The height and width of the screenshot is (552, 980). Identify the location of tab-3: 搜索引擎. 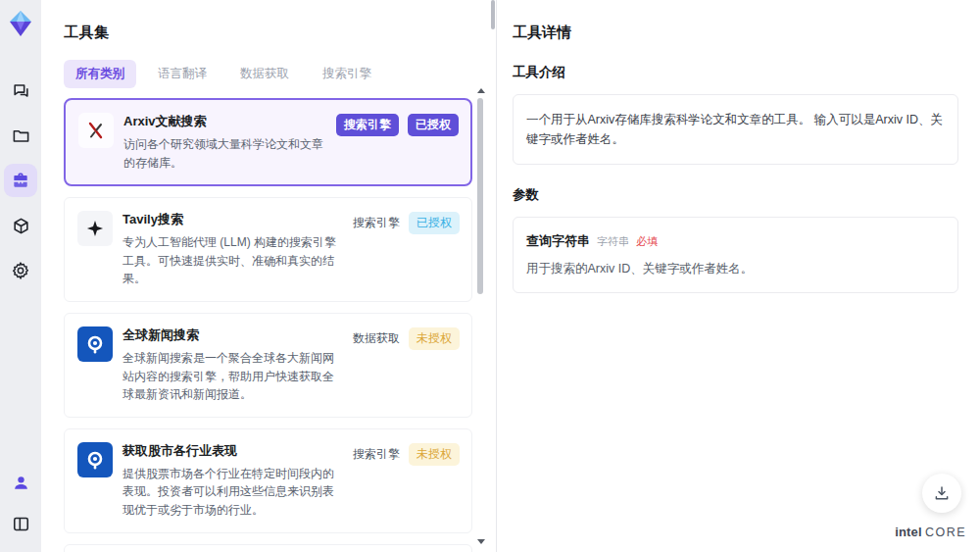
(347, 75).